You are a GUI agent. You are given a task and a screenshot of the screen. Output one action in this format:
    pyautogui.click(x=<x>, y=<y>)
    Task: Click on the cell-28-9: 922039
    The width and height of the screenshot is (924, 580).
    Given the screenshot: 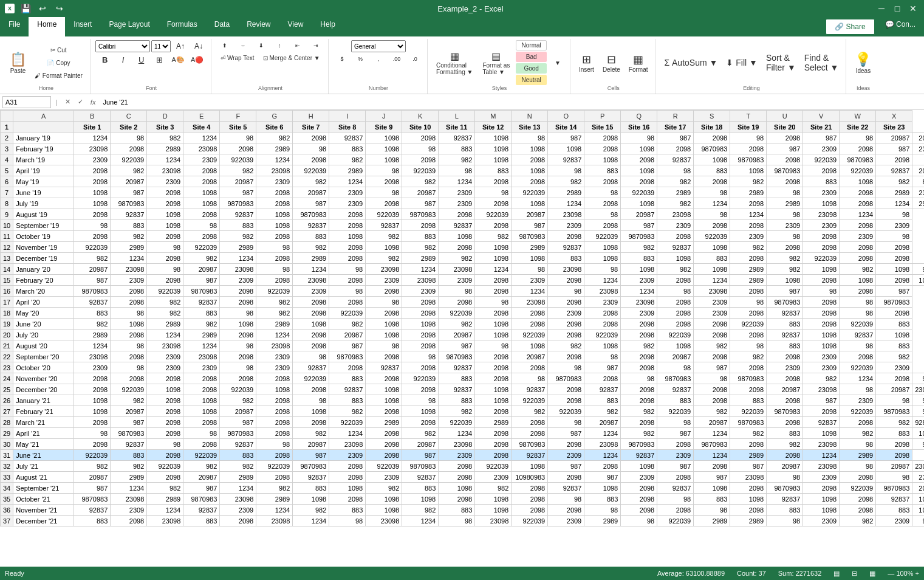 What is the action you would take?
    pyautogui.click(x=347, y=423)
    